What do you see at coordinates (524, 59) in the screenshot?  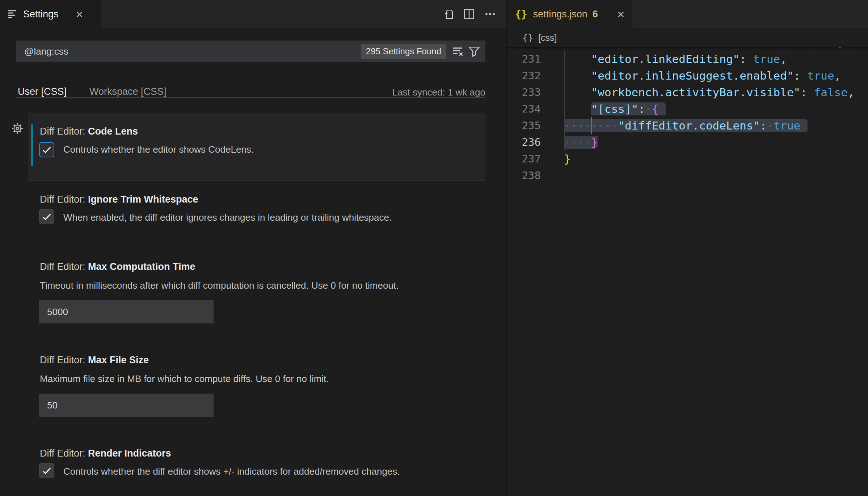 I see `line-number: 231` at bounding box center [524, 59].